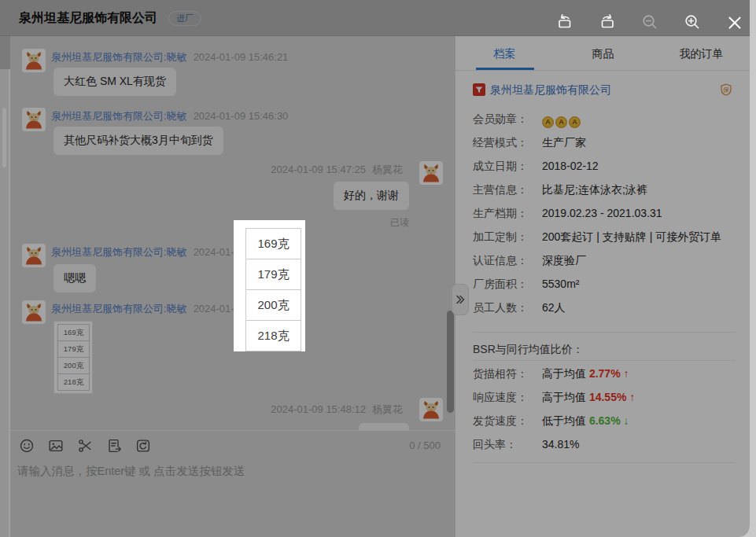 Image resolution: width=756 pixels, height=537 pixels. I want to click on image-row: 179克, so click(274, 274).